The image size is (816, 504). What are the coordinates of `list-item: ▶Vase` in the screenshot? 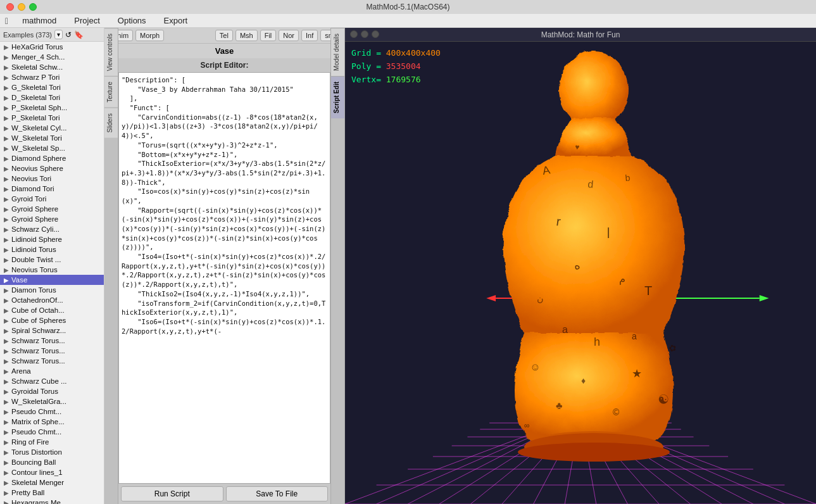 It's located at (52, 280).